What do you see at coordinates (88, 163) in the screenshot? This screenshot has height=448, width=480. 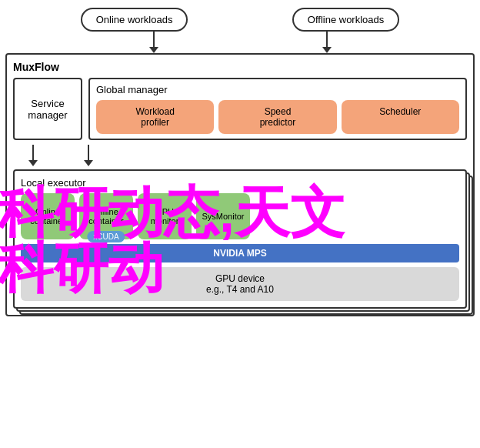 I see `mid-arrow-right-head` at bounding box center [88, 163].